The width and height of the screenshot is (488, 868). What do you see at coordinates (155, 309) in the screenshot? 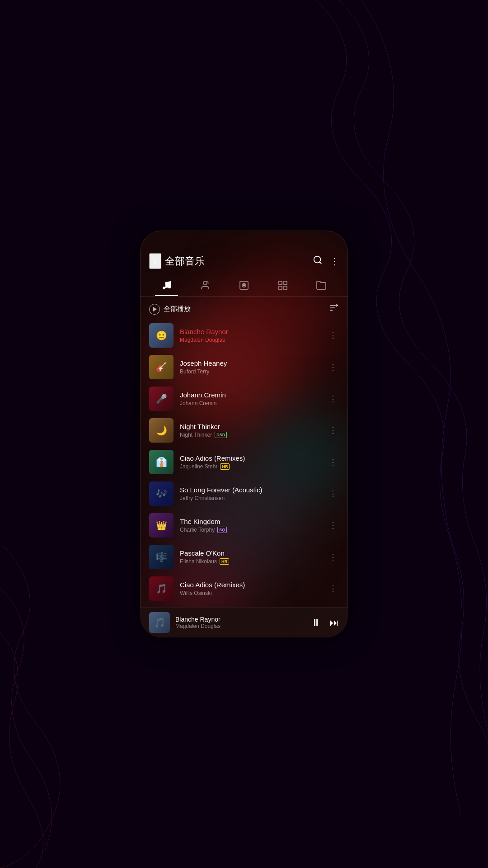
I see `play-circle-icon` at bounding box center [155, 309].